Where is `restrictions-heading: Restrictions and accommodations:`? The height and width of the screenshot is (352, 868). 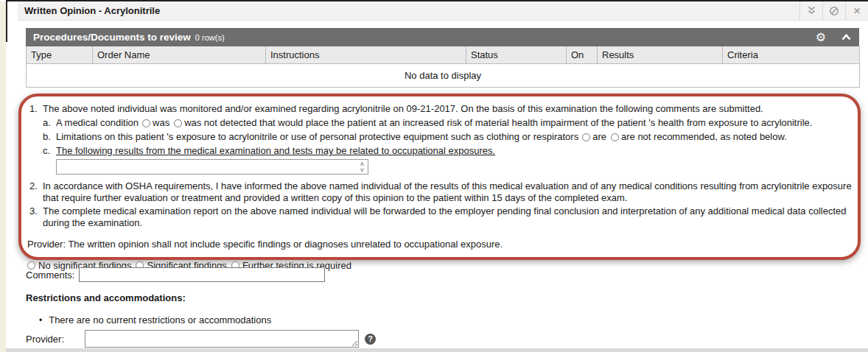
restrictions-heading: Restrictions and accommodations: is located at coordinates (106, 298).